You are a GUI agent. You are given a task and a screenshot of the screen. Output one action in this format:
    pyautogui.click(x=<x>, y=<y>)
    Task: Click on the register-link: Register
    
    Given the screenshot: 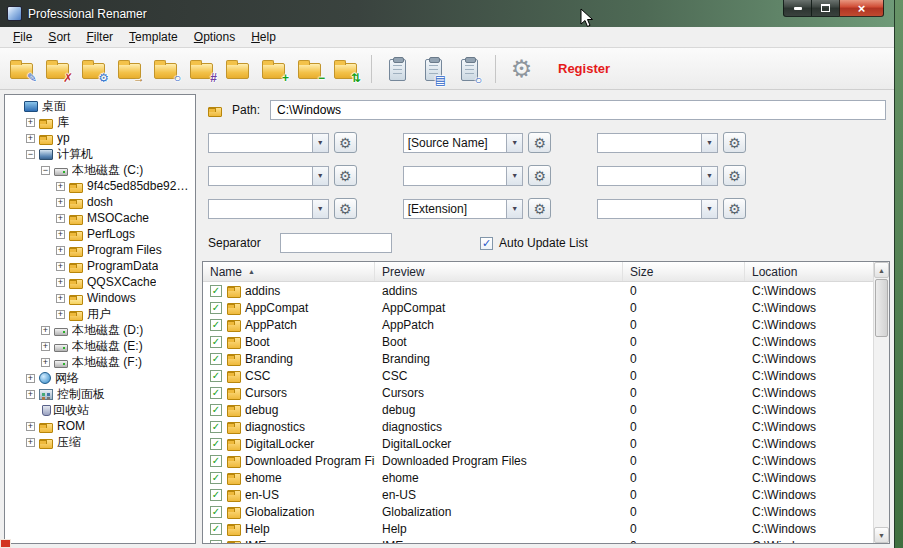 What is the action you would take?
    pyautogui.click(x=584, y=68)
    